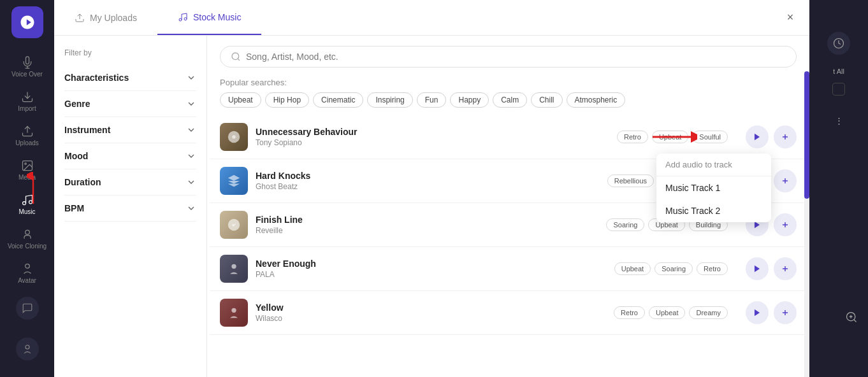  What do you see at coordinates (76, 156) in the screenshot?
I see `filter-mood-label: Mood` at bounding box center [76, 156].